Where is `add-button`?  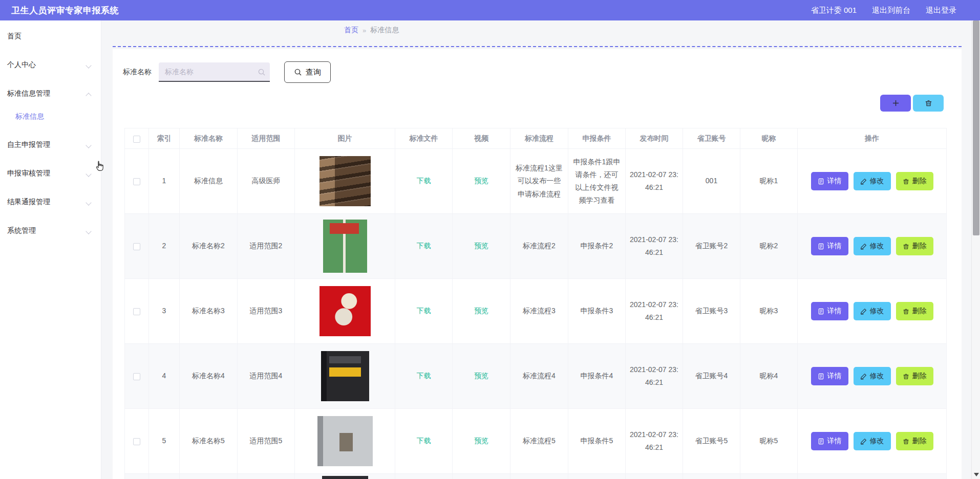 add-button is located at coordinates (896, 103).